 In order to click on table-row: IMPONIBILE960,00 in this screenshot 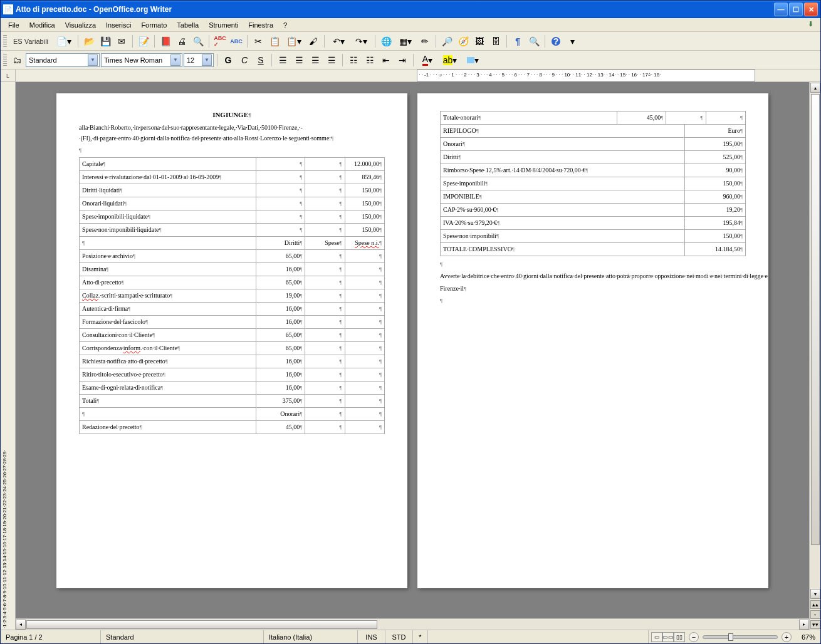, I will do `click(593, 197)`.